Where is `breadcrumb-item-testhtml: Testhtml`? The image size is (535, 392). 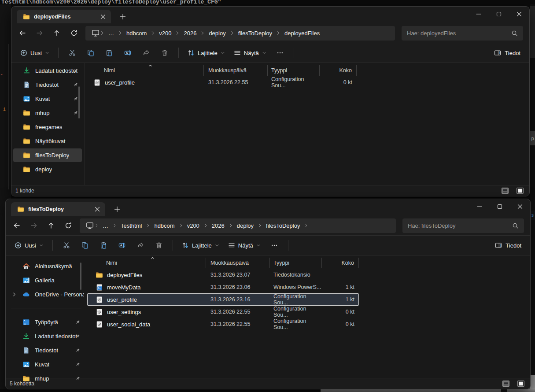 breadcrumb-item-testhtml: Testhtml is located at coordinates (131, 226).